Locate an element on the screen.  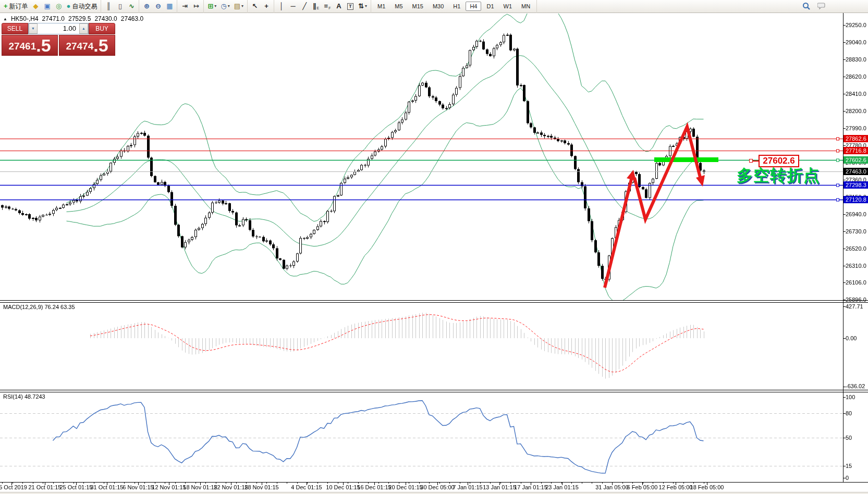
date-tick-label: 30 Dec 05:00 is located at coordinates (437, 487).